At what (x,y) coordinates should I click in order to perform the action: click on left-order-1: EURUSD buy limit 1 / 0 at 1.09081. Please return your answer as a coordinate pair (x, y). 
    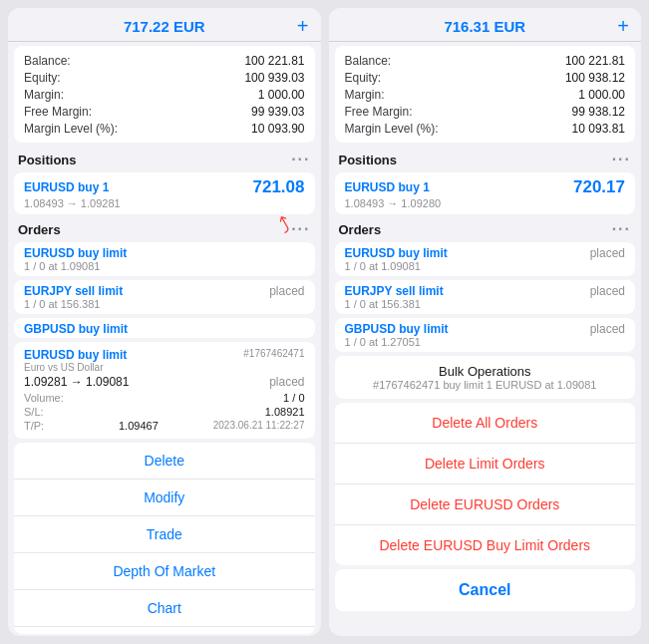
    Looking at the image, I should click on (164, 259).